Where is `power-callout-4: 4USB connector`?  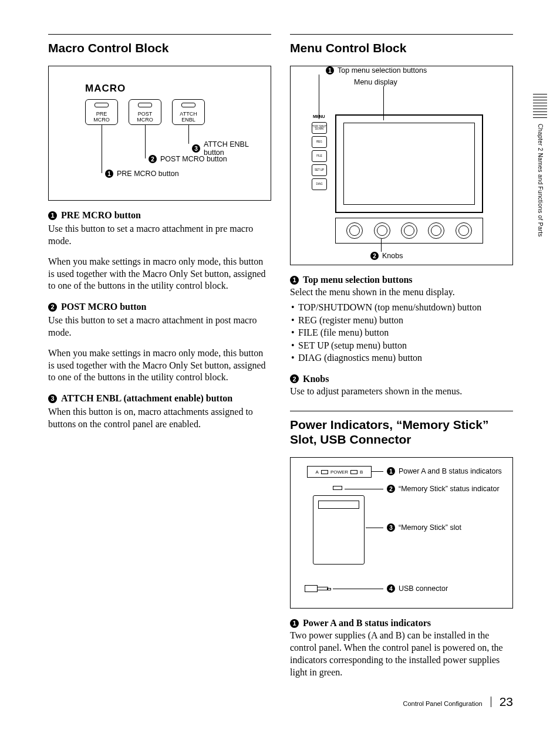
power-callout-4: 4USB connector is located at coordinates (390, 589).